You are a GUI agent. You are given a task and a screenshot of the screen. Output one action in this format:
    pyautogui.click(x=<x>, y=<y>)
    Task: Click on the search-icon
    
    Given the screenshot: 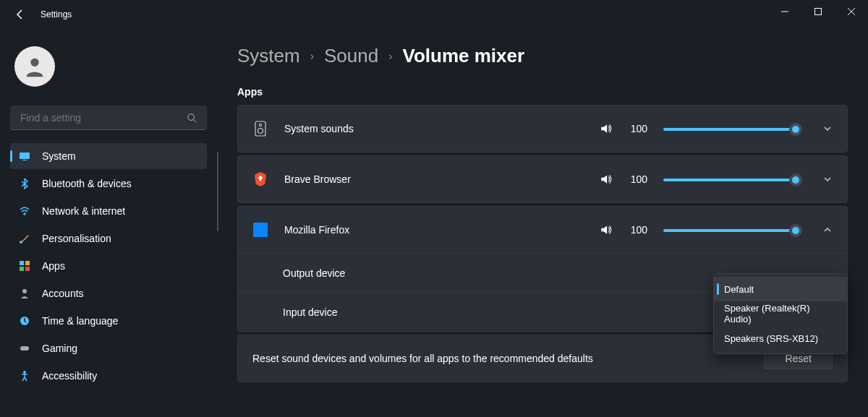 What is the action you would take?
    pyautogui.click(x=192, y=118)
    